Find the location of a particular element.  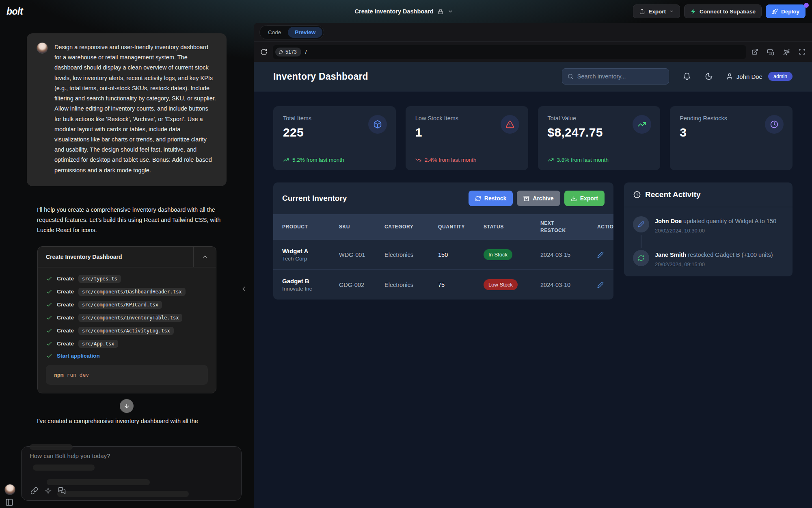

collapse-plan-button is located at coordinates (205, 257).